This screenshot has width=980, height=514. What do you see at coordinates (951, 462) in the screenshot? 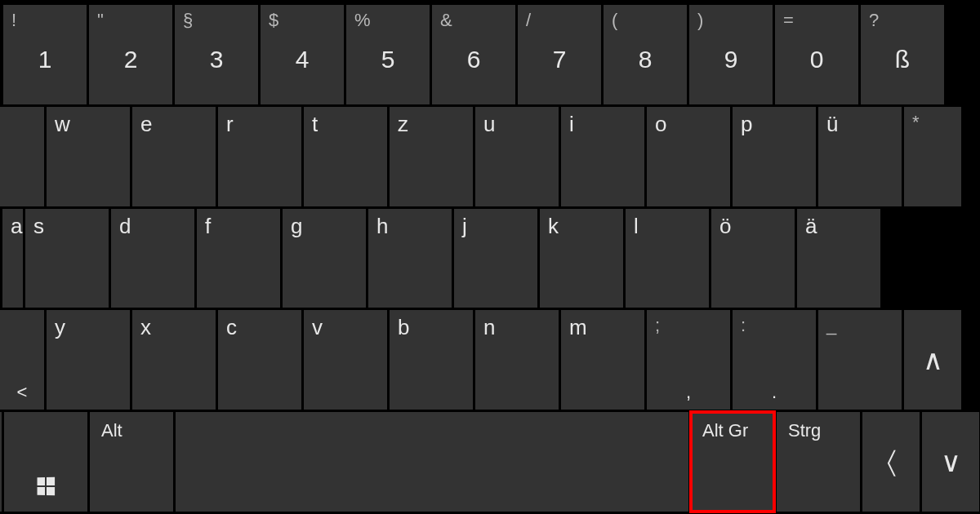
I see `down-arrow-icon: ∨` at bounding box center [951, 462].